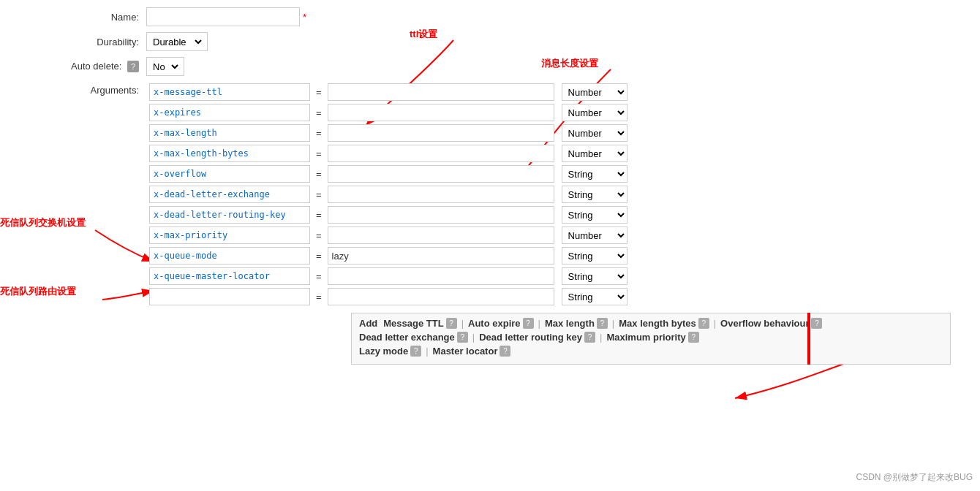  What do you see at coordinates (102, 42) in the screenshot?
I see `durability-label: Durability:` at bounding box center [102, 42].